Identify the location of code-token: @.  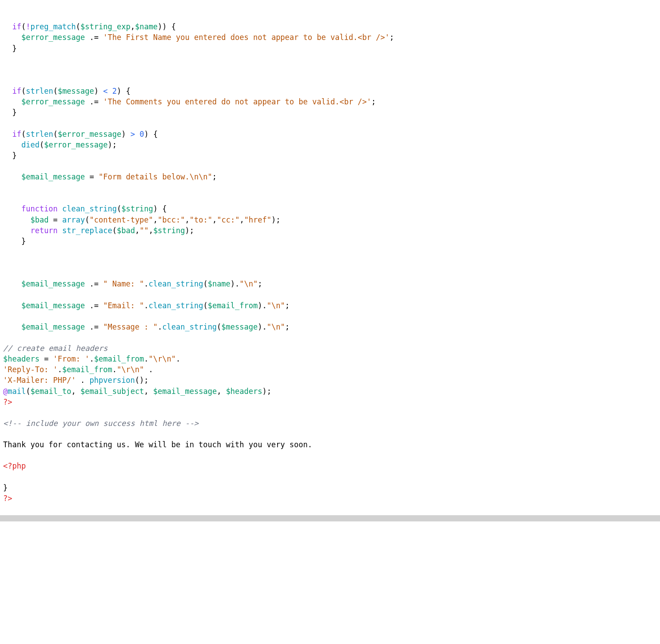
(5, 391).